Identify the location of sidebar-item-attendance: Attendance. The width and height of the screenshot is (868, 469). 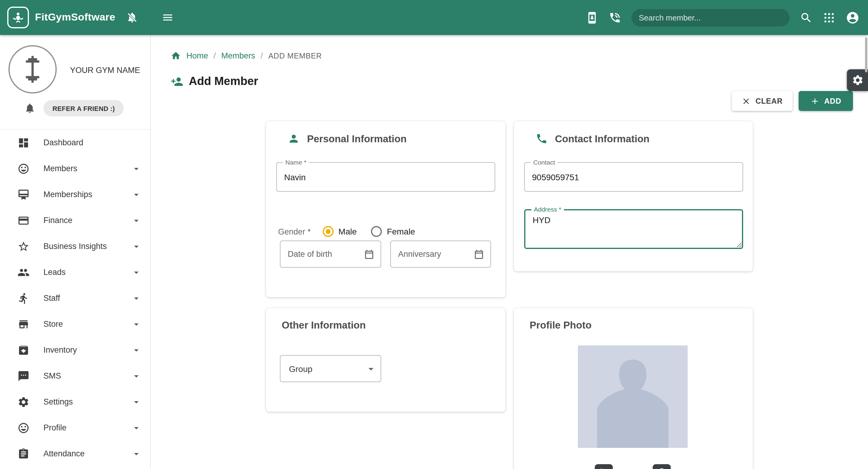
(75, 454).